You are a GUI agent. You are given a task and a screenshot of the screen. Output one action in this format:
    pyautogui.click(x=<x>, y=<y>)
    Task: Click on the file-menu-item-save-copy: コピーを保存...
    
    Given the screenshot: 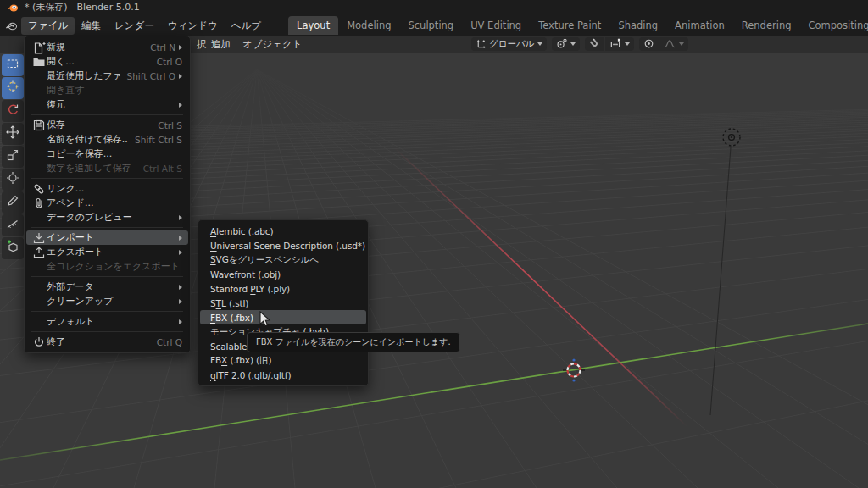 What is the action you would take?
    pyautogui.click(x=107, y=154)
    